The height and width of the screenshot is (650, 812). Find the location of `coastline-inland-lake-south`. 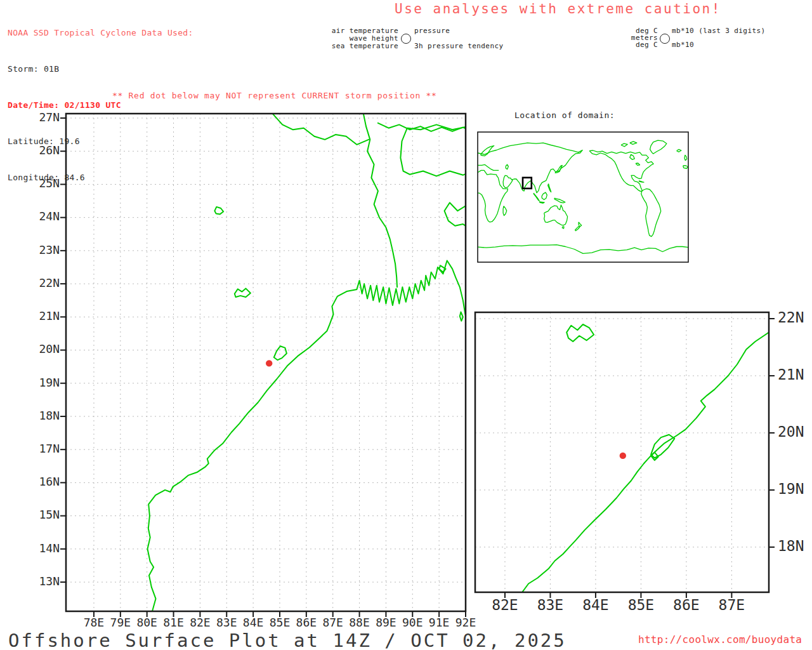

coastline-inland-lake-south is located at coordinates (242, 293).